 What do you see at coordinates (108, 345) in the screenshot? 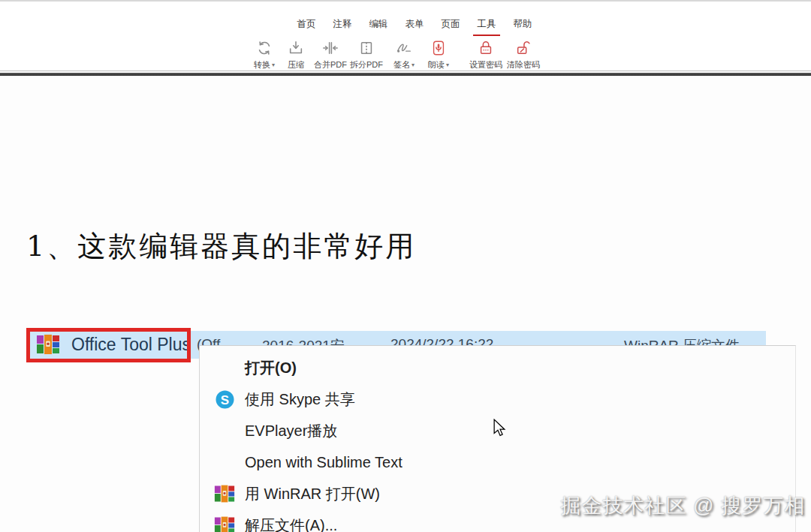
I see `red-highlight-box` at bounding box center [108, 345].